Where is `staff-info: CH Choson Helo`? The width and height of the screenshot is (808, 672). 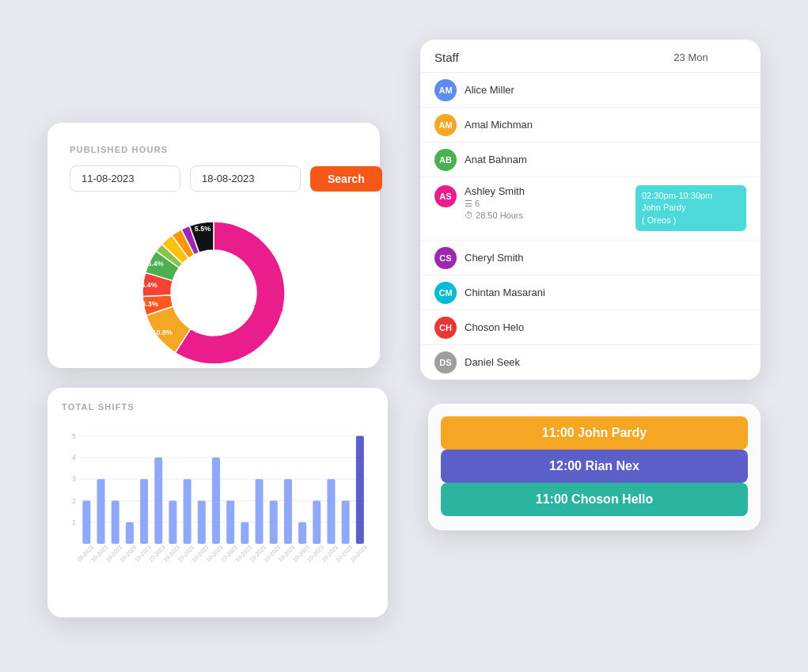 staff-info: CH Choson Helo is located at coordinates (535, 328).